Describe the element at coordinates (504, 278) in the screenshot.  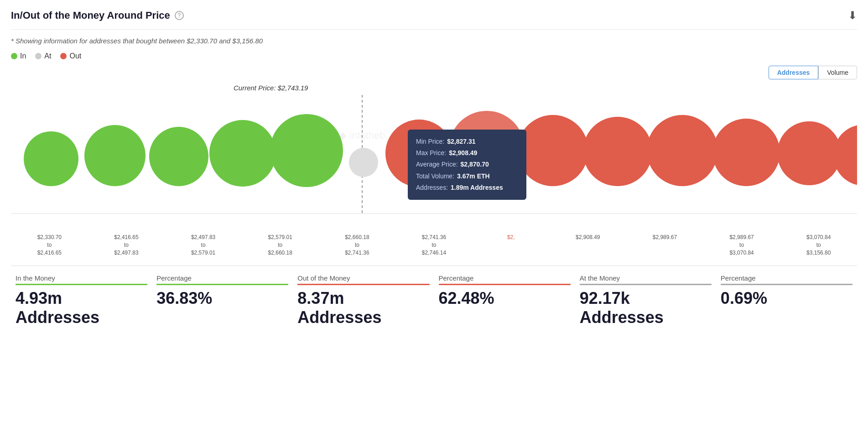
I see `stat-pct-label-out: Percentage` at that location.